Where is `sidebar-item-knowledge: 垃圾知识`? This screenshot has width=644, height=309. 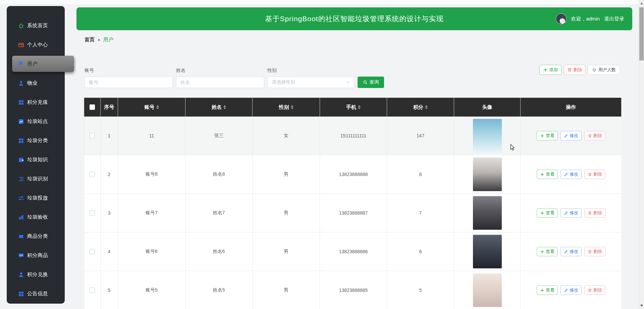 sidebar-item-knowledge: 垃圾知识 is located at coordinates (36, 160).